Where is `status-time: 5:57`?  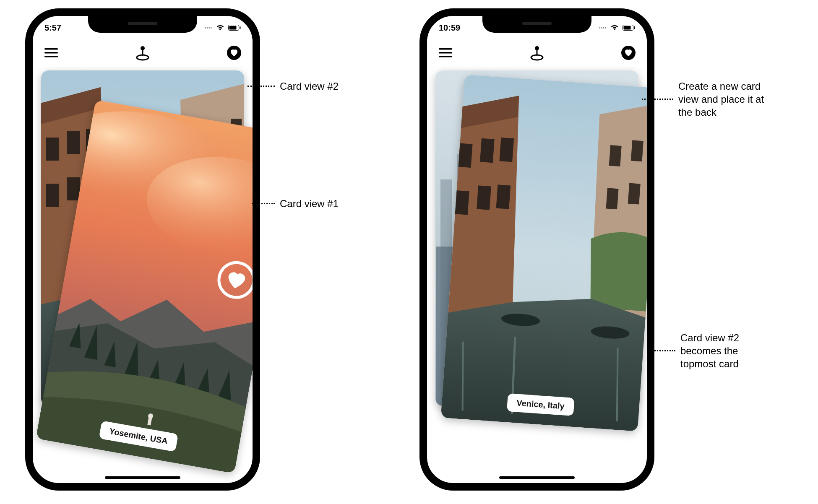 status-time: 5:57 is located at coordinates (53, 28).